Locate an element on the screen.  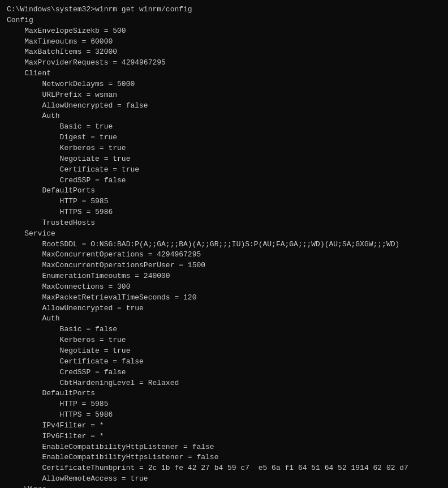
terminal-line: Certificate = true is located at coordinates (224, 170).